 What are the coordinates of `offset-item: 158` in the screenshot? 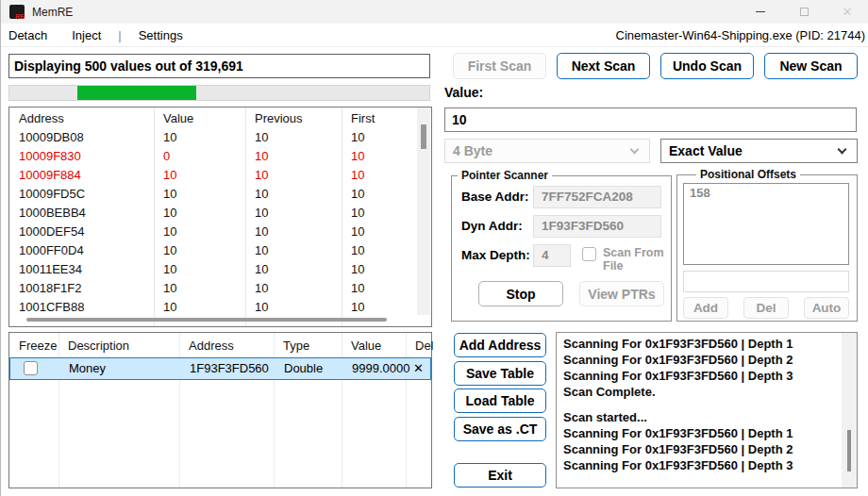 It's located at (766, 192).